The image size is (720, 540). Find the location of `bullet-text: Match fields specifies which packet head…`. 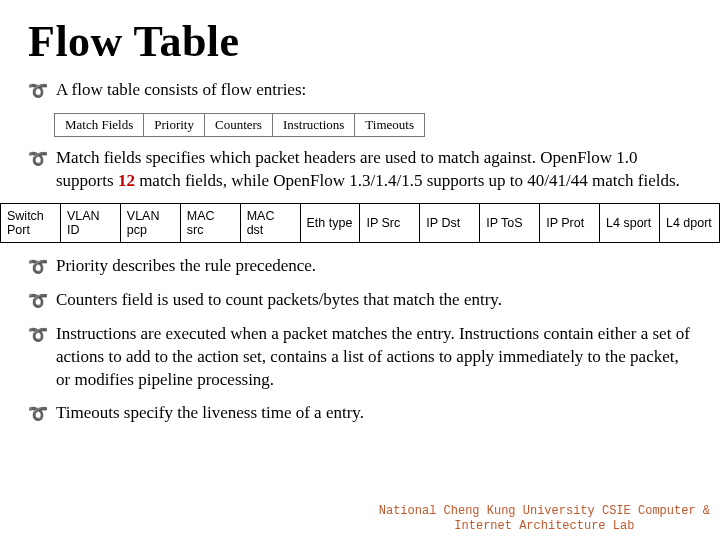

bullet-text: Match fields specifies which packet head… is located at coordinates (374, 170).